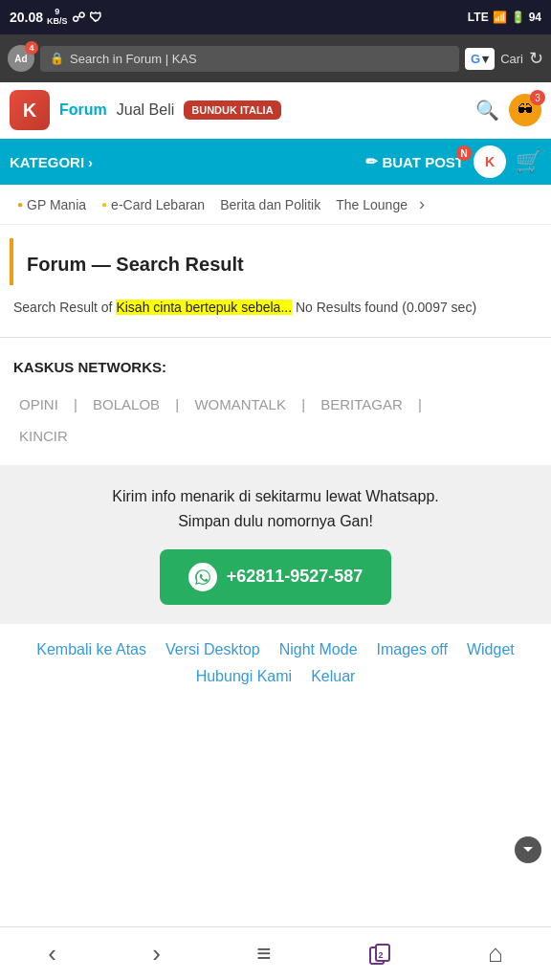 The height and width of the screenshot is (980, 551). Describe the element at coordinates (412, 650) in the screenshot. I see `footer-images-off: Images off` at that location.